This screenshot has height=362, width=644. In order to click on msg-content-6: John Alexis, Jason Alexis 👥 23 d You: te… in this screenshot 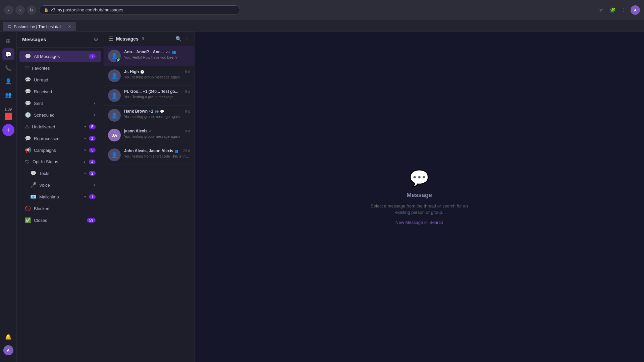, I will do `click(157, 154)`.